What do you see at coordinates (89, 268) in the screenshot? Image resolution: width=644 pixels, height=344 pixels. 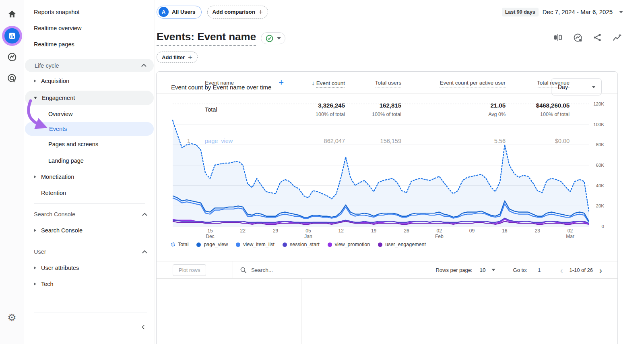 I see `sidebar-item-user-attributes: User attributes` at bounding box center [89, 268].